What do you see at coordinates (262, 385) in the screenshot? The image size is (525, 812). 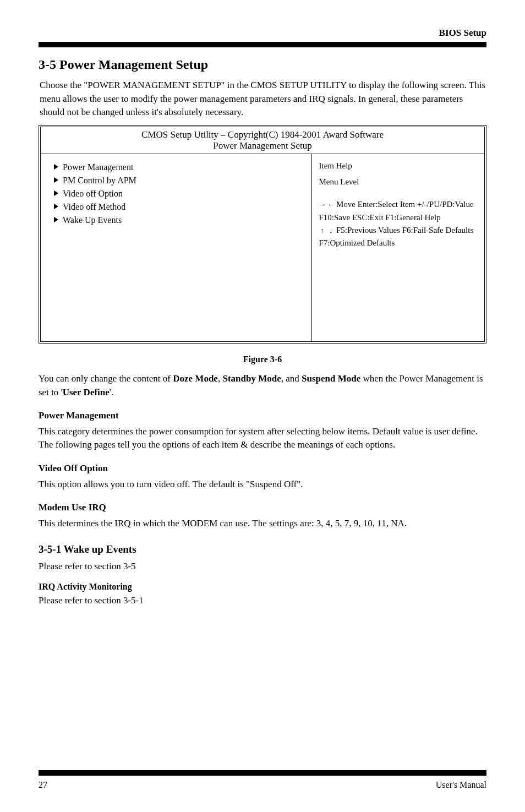 I see `body-note: You can only change the content of Doze …` at bounding box center [262, 385].